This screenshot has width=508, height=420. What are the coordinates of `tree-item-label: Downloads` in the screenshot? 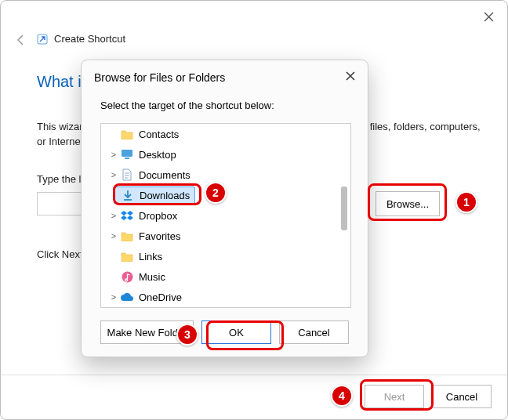 It's located at (162, 196).